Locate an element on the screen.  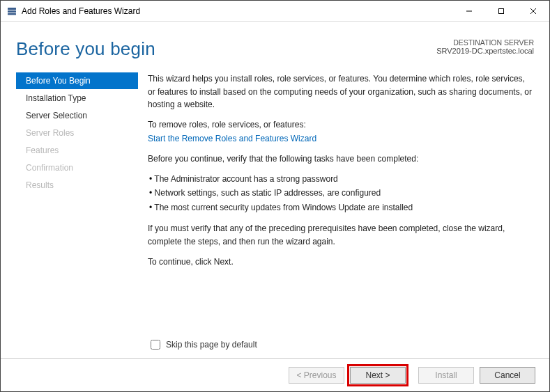
prereq-item: The Administrator account has a strong p… is located at coordinates (342, 180).